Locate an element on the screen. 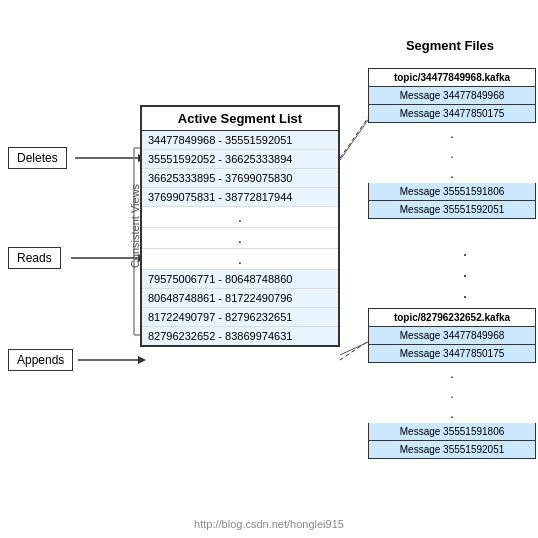  appends-label: Appends is located at coordinates (40, 360).